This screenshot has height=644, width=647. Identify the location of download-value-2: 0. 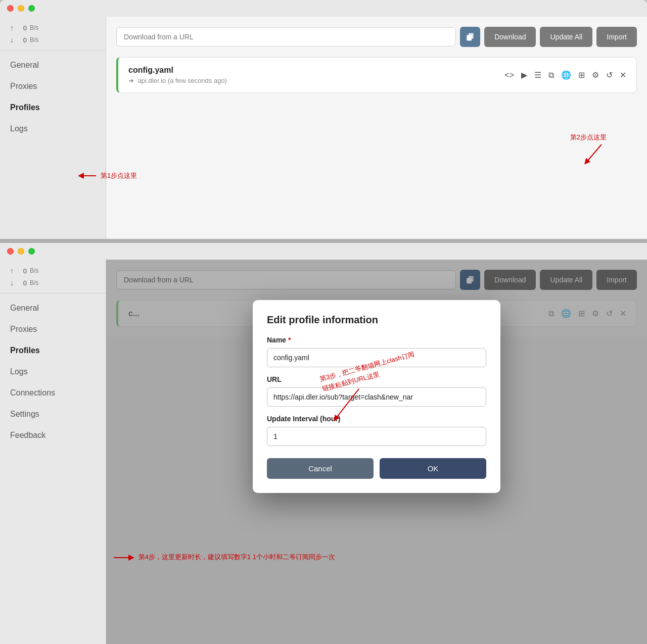
(22, 283).